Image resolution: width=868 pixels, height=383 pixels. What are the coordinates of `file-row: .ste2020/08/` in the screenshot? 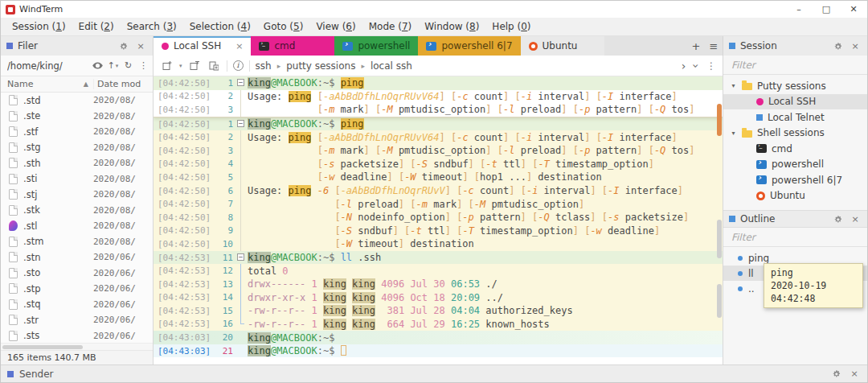 It's located at (77, 117).